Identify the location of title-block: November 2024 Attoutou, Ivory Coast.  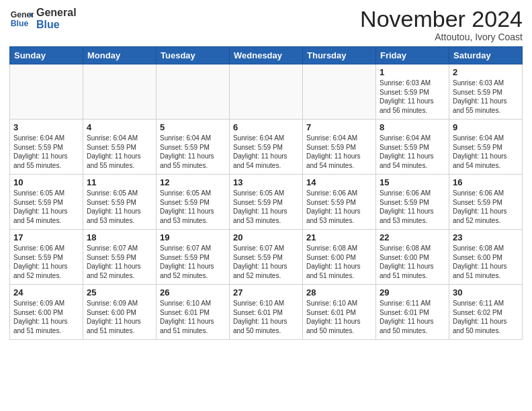
(441, 24).